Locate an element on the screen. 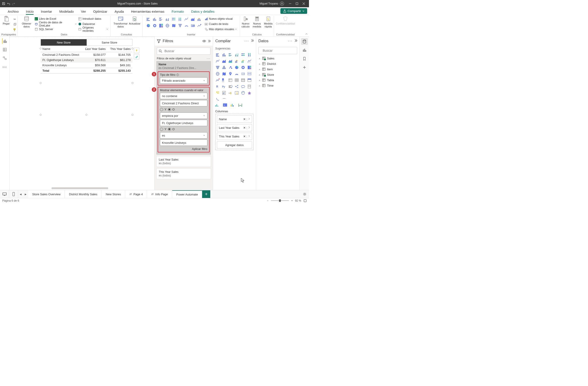 The height and width of the screenshot is (386, 588). canvas-scrollbar is located at coordinates (80, 188).